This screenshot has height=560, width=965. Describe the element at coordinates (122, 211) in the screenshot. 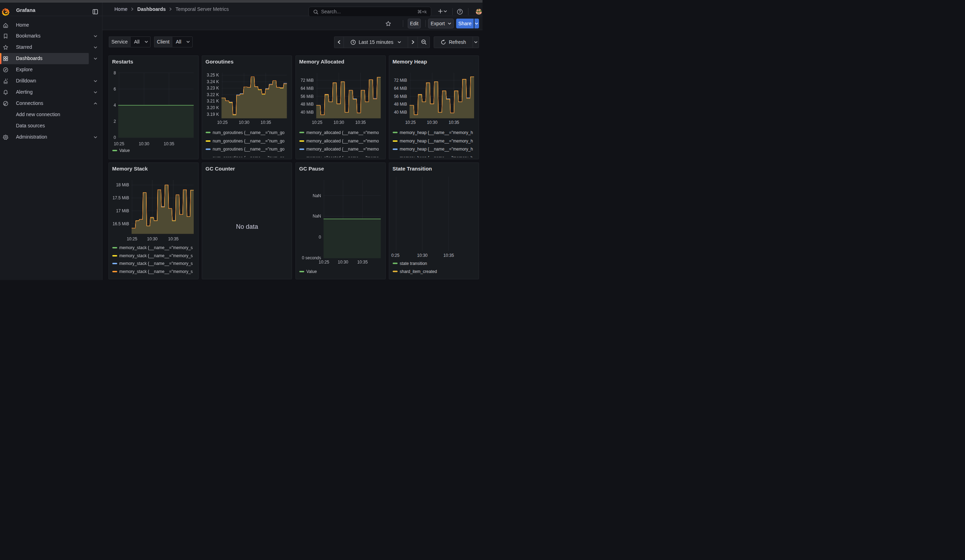

I see `svg-text: 17 MiB` at that location.